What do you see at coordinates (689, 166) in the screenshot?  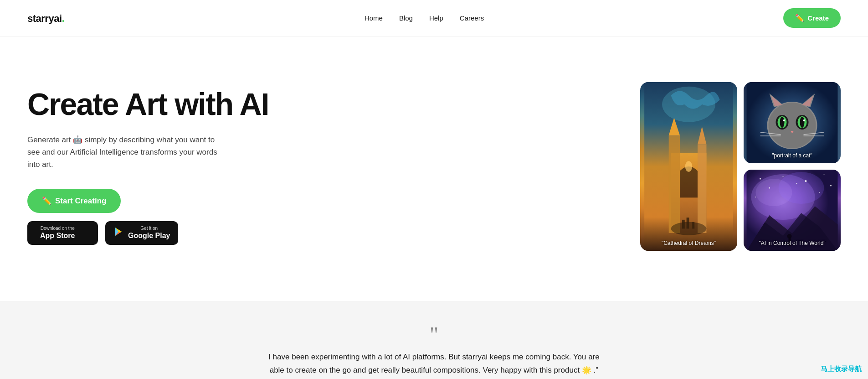 I see `cathedral-image` at bounding box center [689, 166].